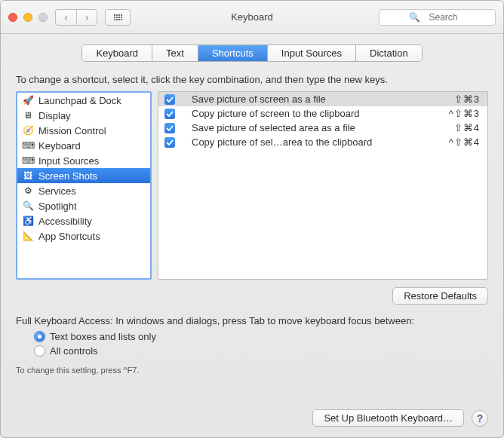 The height and width of the screenshot is (438, 504). What do you see at coordinates (84, 185) in the screenshot?
I see `category-list: 🚀Launchpad & Dock🖥Display🧭Mission Contro…` at bounding box center [84, 185].